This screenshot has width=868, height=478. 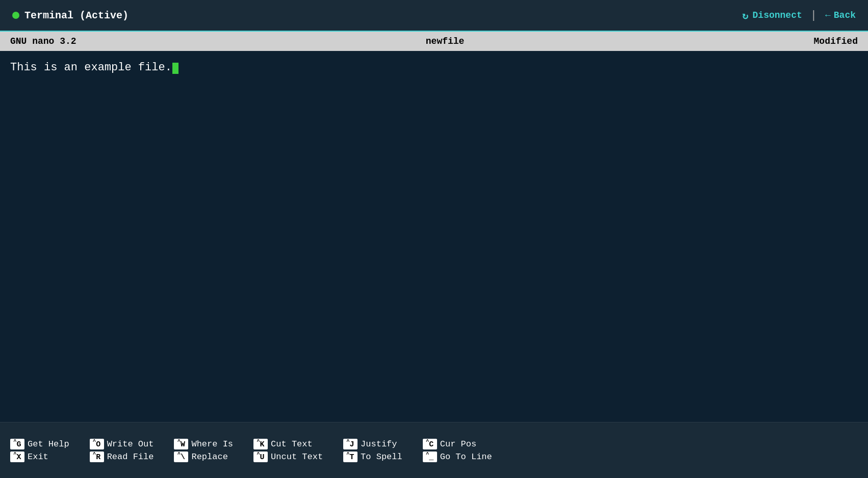 What do you see at coordinates (445, 41) in the screenshot?
I see `nano-filename: newfile` at bounding box center [445, 41].